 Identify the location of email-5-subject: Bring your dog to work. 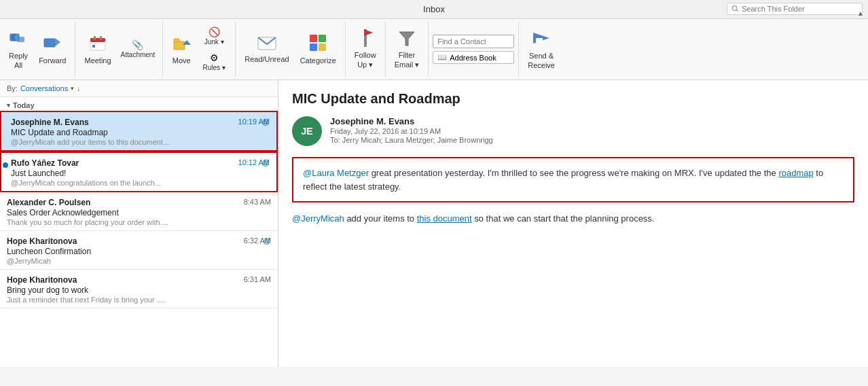
(139, 290).